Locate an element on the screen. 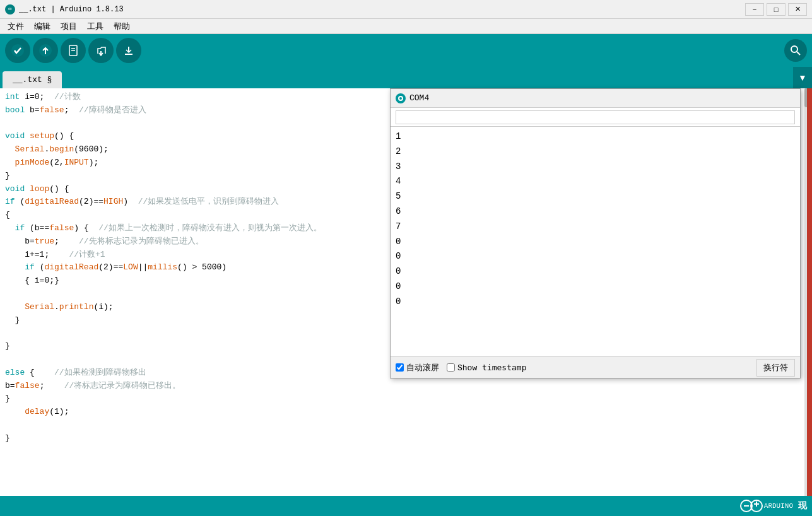 The height and width of the screenshot is (516, 812). menu-item-帮助: 帮助 is located at coordinates (122, 26).